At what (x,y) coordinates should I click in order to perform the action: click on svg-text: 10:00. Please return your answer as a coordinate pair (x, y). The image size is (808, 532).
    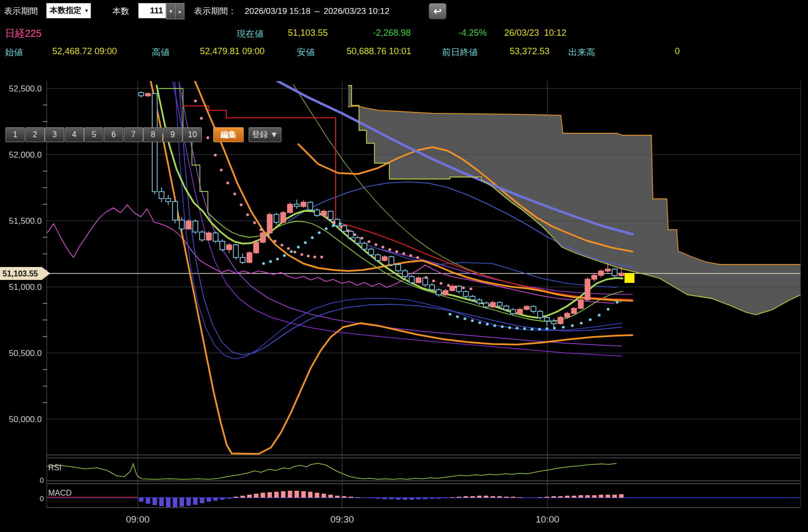
    Looking at the image, I should click on (547, 519).